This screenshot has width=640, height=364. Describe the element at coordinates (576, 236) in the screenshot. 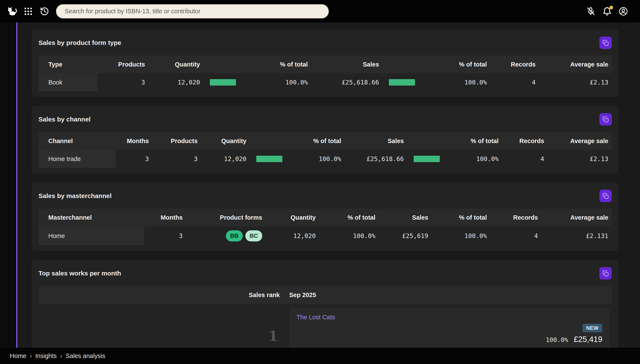

I see `cell-average-sale: £2.131` at that location.